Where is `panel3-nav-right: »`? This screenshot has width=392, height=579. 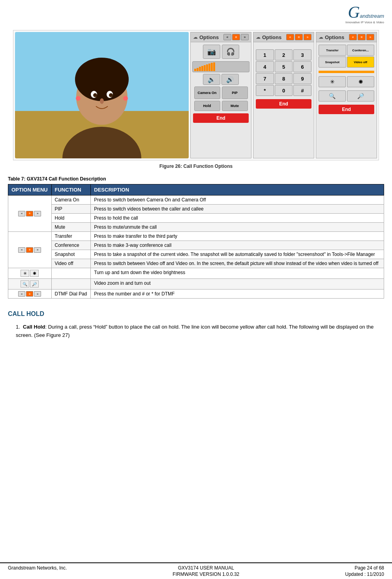
panel3-nav-right: » is located at coordinates (370, 37).